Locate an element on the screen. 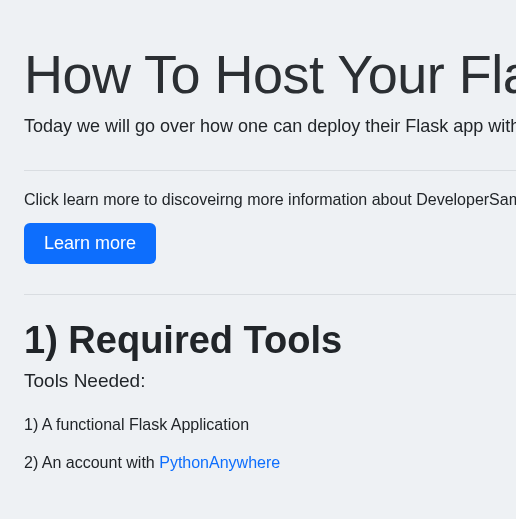 This screenshot has height=519, width=516. list-item-prefix: 2) is located at coordinates (33, 462).